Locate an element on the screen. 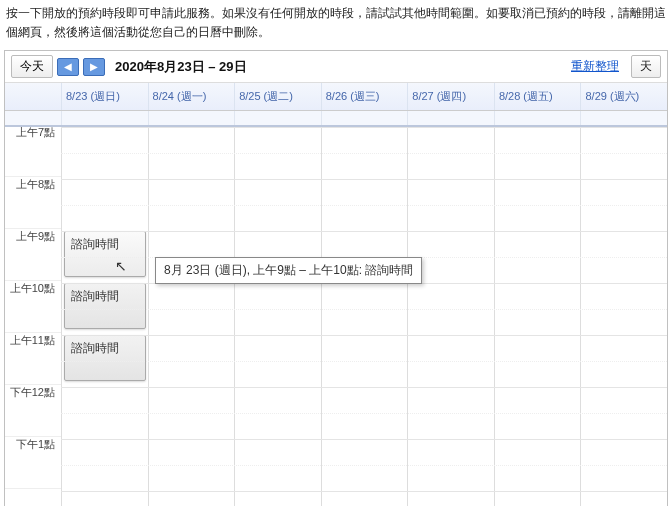  date-range-label: 2020年8月23日 – 29日 is located at coordinates (181, 67).